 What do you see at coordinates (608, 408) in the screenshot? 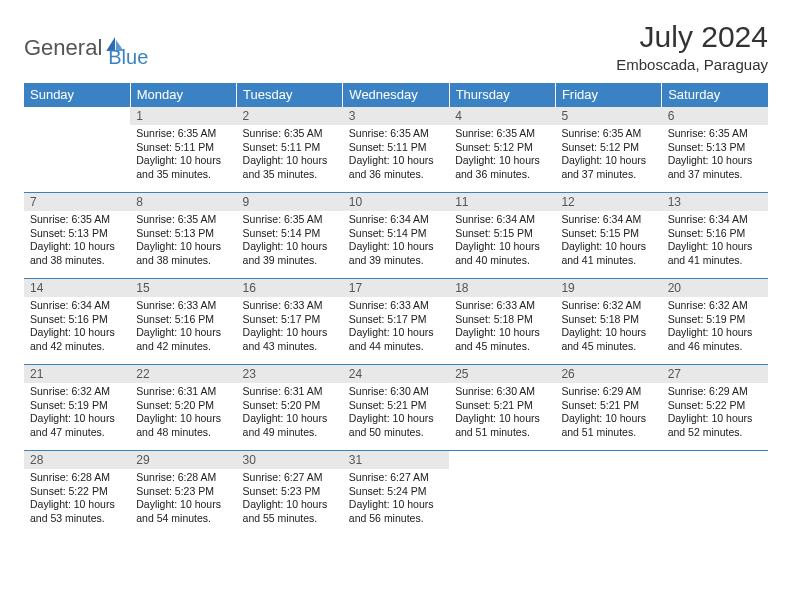
I see `calendar-cell: 26Sunrise: 6:29 AMSunset: 5:21 PMDayligh…` at bounding box center [608, 408].